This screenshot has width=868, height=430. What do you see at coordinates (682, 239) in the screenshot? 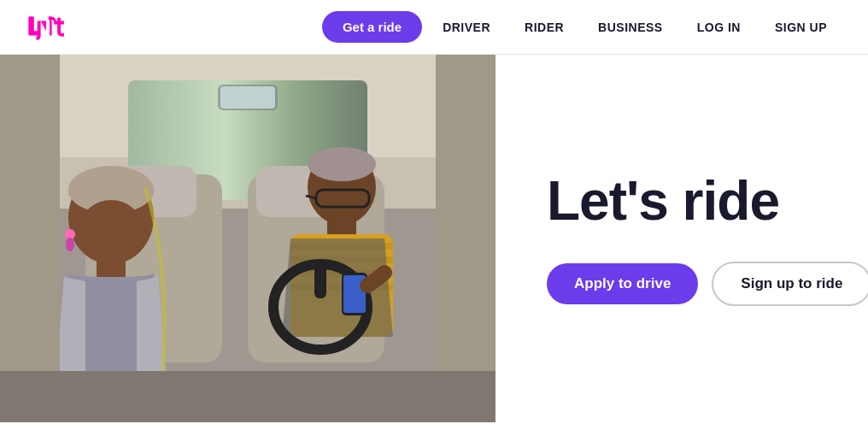
I see `hero-text-content: Let's ride Apply to drive Sign up to rid…` at bounding box center [682, 239].